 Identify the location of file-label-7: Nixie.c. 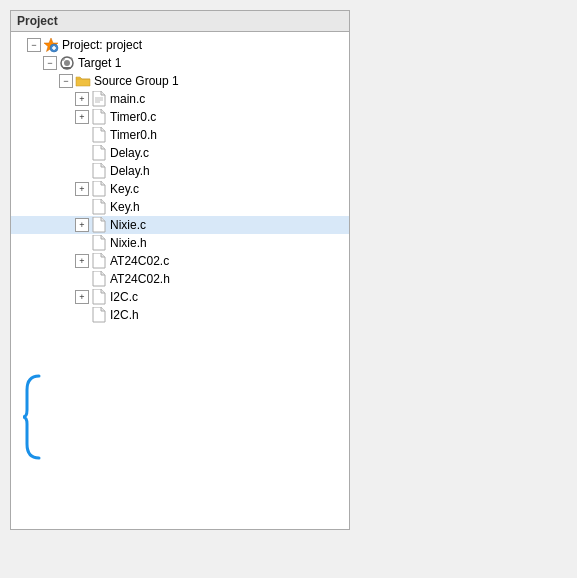
(128, 225).